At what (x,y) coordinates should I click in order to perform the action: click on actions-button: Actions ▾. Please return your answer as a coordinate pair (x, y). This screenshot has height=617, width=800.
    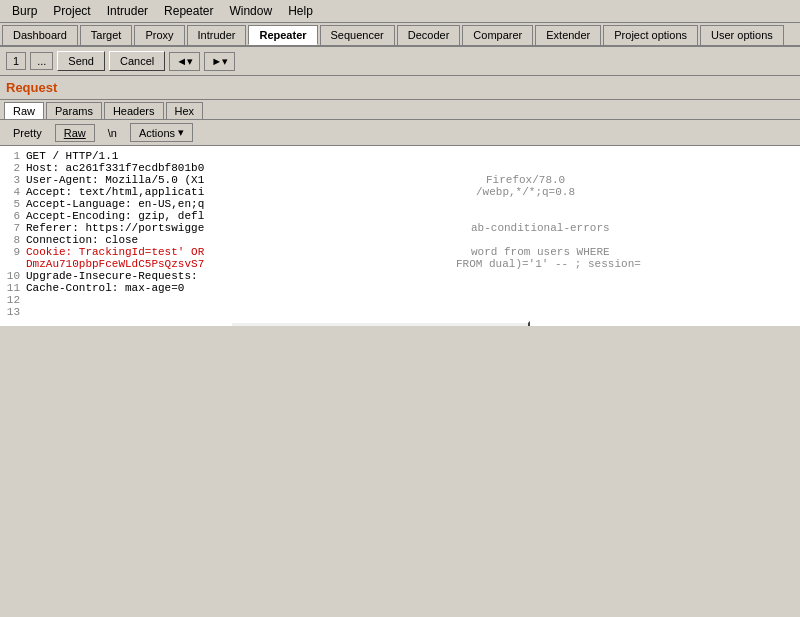
    Looking at the image, I should click on (162, 132).